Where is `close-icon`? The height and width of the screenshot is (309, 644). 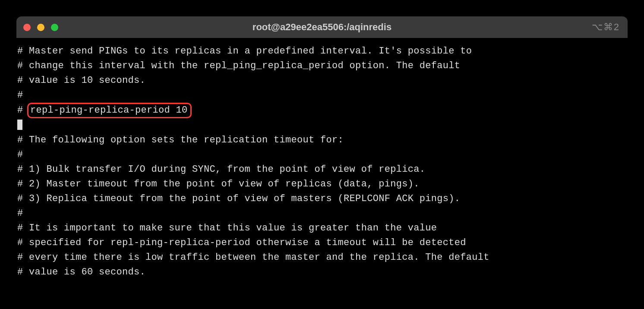
close-icon is located at coordinates (27, 28).